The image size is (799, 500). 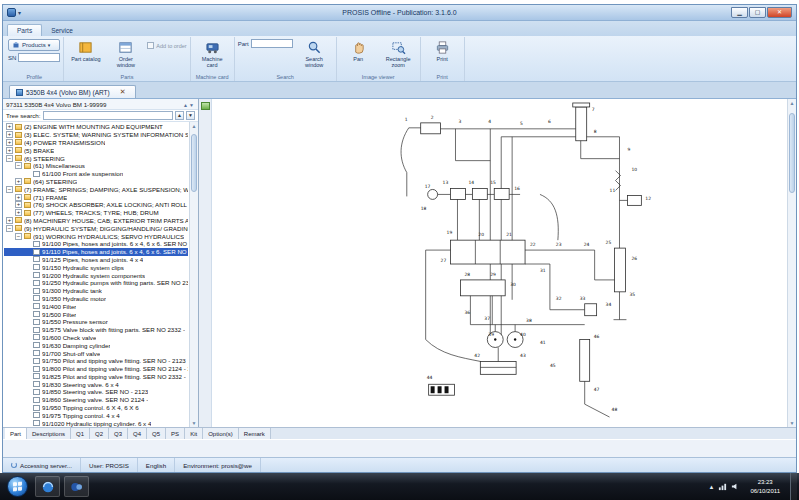 I want to click on diagram-callout: 19, so click(x=450, y=232).